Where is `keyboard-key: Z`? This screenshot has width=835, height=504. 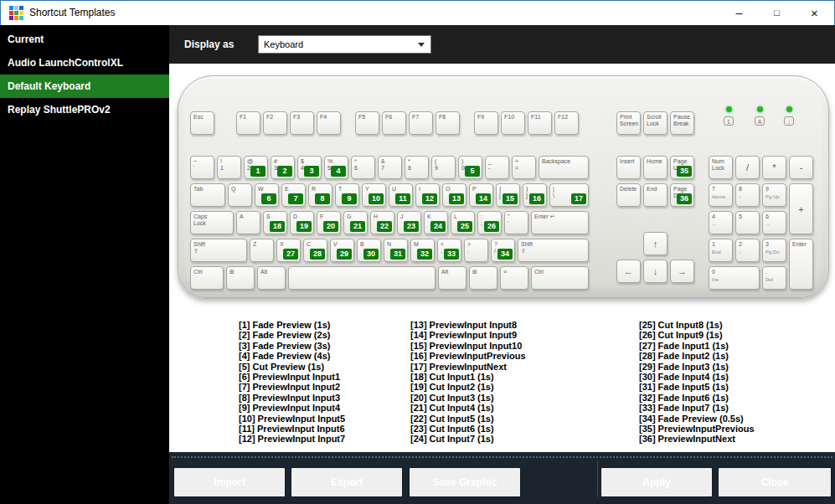
keyboard-key: Z is located at coordinates (261, 250).